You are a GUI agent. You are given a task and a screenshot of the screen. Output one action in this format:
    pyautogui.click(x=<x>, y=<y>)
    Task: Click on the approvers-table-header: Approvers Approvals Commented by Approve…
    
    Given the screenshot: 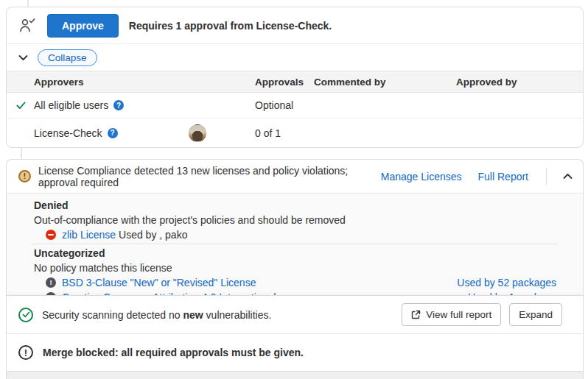 What is the action you would take?
    pyautogui.click(x=295, y=82)
    